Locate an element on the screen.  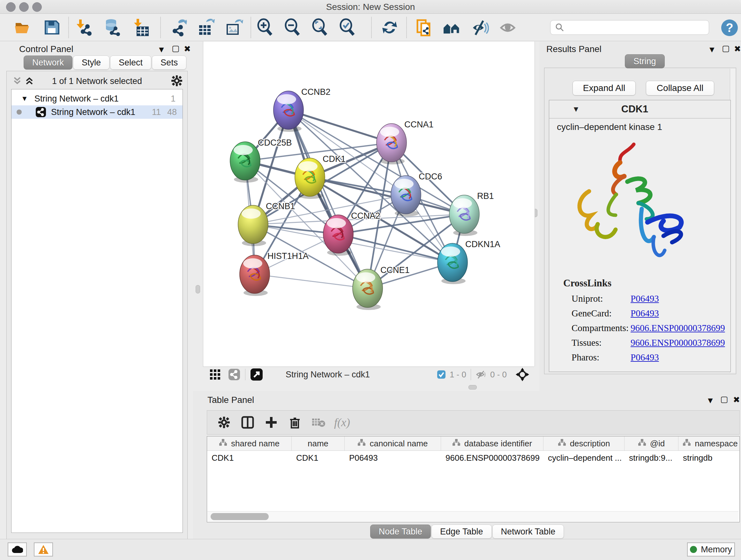
table-panel-float-icon: ▢ is located at coordinates (724, 399).